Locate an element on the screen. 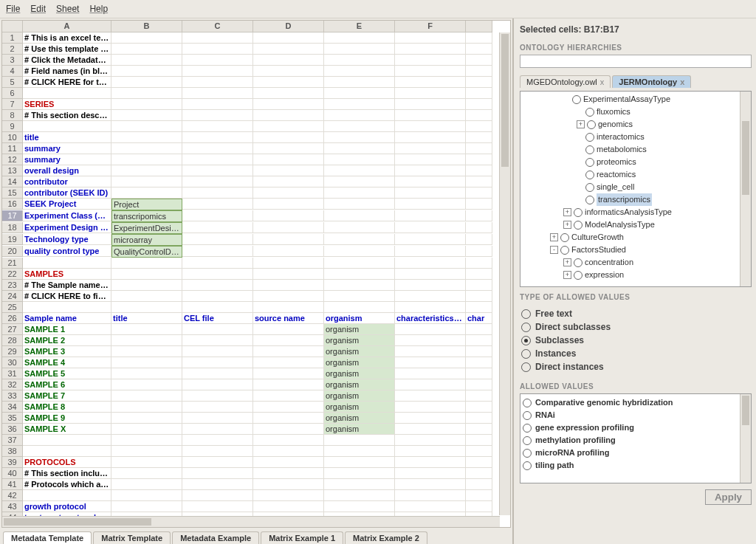 This screenshot has height=544, width=756. row-header: 29 is located at coordinates (13, 351).